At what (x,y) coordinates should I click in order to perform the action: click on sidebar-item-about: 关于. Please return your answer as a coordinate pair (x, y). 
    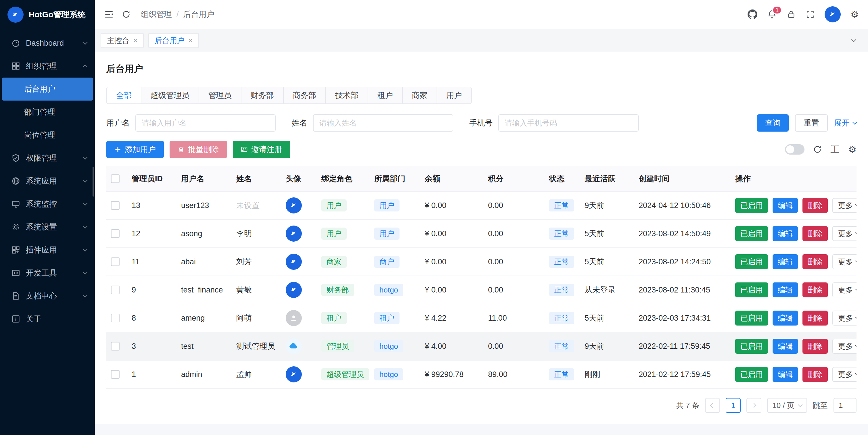
    Looking at the image, I should click on (47, 319).